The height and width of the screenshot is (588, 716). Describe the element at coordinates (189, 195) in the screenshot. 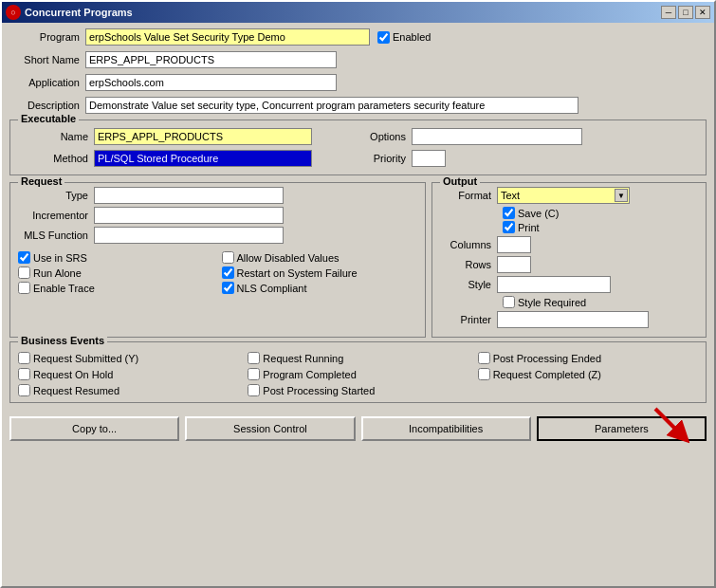

I see `req-type-input` at that location.